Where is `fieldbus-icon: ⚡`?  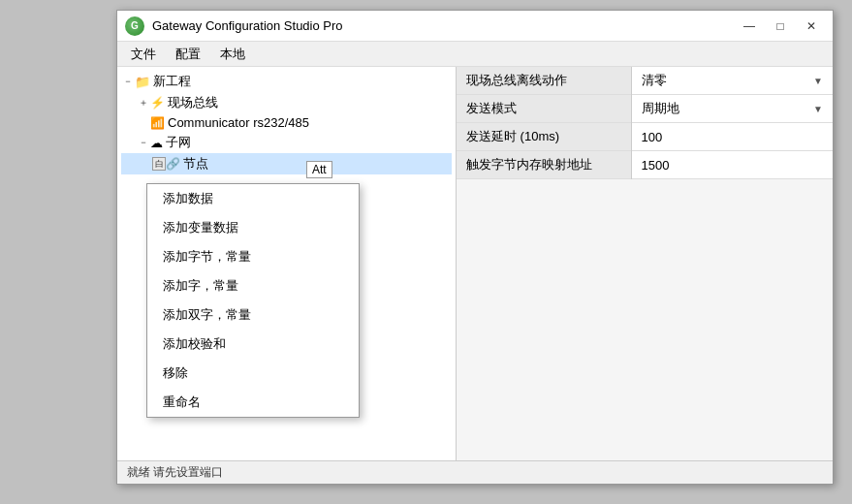
fieldbus-icon: ⚡ is located at coordinates (157, 103).